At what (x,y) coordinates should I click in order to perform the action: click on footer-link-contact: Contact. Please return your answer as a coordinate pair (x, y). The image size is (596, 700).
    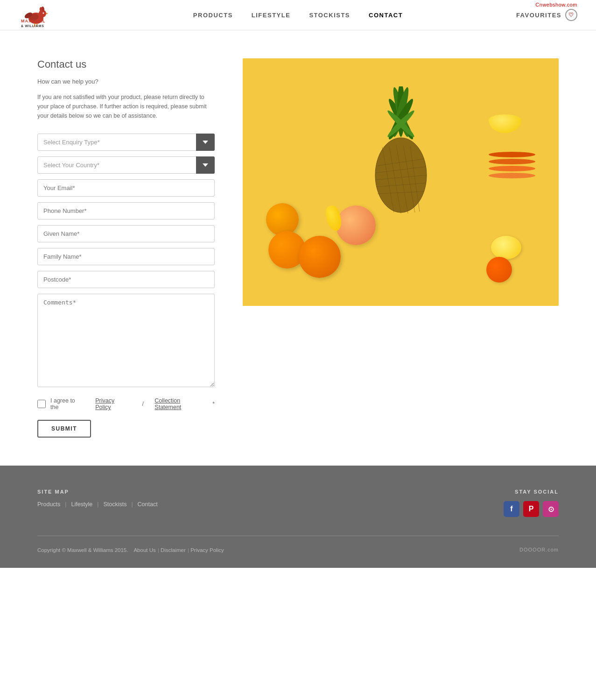
    Looking at the image, I should click on (147, 504).